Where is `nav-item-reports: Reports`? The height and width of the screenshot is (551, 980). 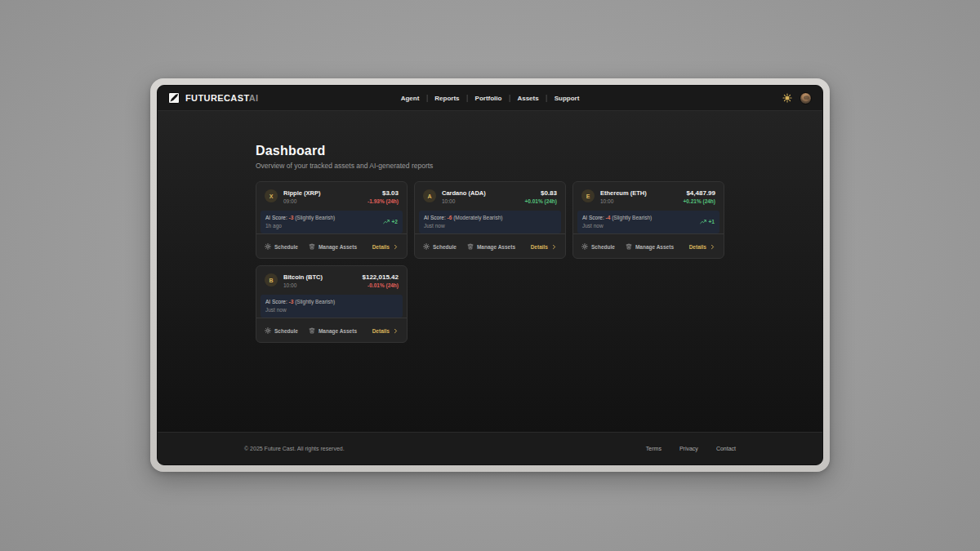 nav-item-reports: Reports is located at coordinates (447, 98).